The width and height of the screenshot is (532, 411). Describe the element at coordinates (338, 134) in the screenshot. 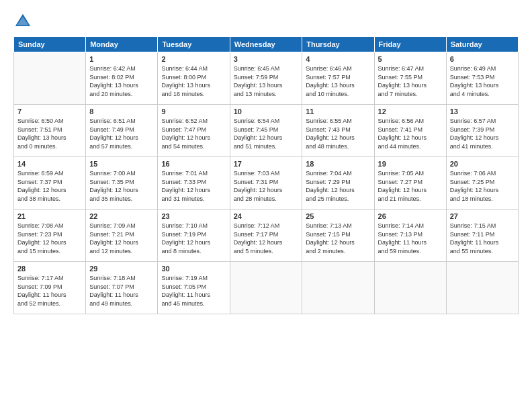

I see `day-info: Sunrise: 6:55 AMSunset: 7:43 PMDaylight:…` at that location.